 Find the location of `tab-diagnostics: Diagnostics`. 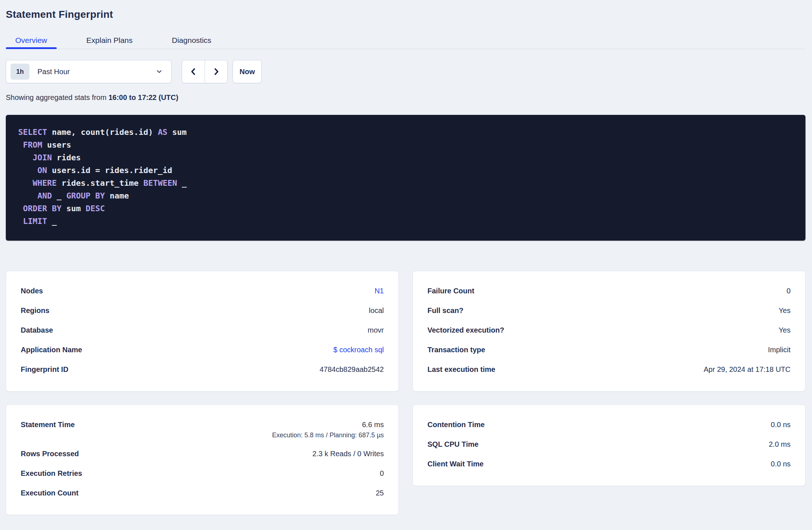

tab-diagnostics: Diagnostics is located at coordinates (192, 40).